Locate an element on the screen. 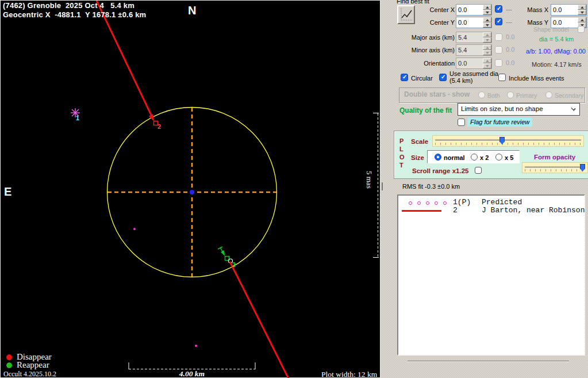  mass-x-input: 0.0 is located at coordinates (569, 10).